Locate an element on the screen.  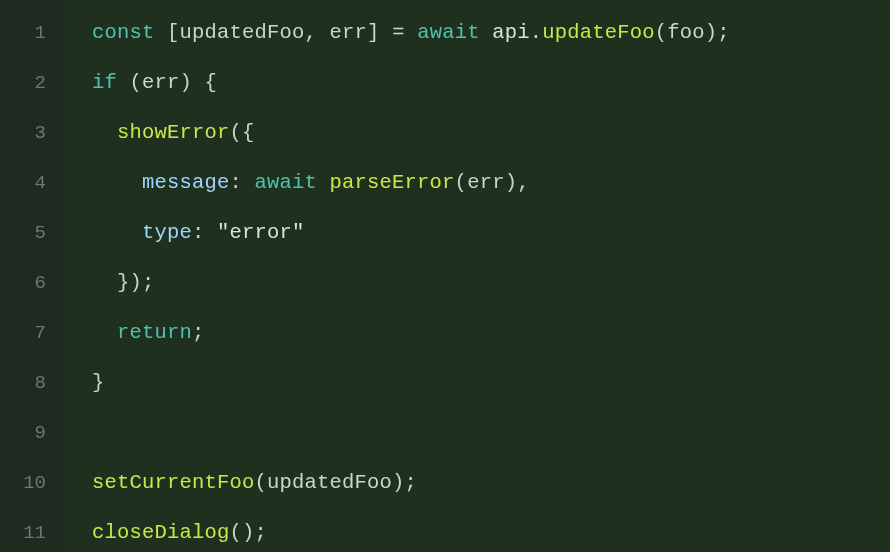
code-line: const [updatedFoo, err] = await api.upda… is located at coordinates (477, 33).